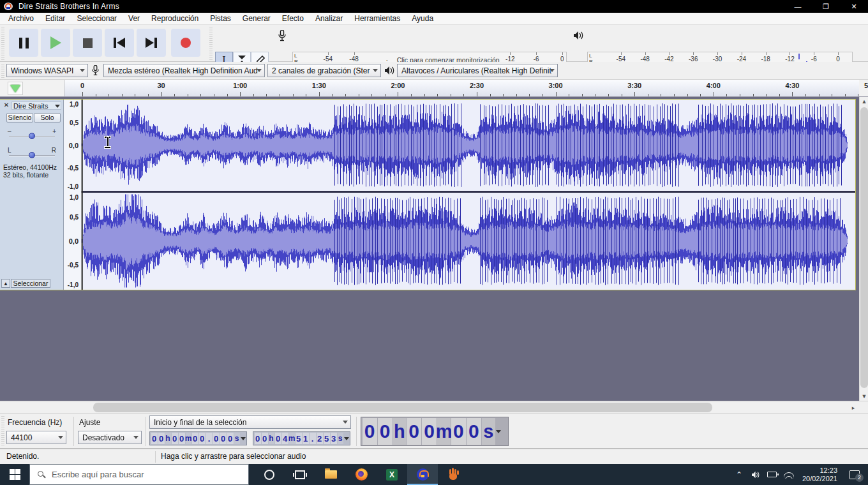 The image size is (868, 485). Describe the element at coordinates (453, 475) in the screenshot. I see `pinned-app-button` at that location.